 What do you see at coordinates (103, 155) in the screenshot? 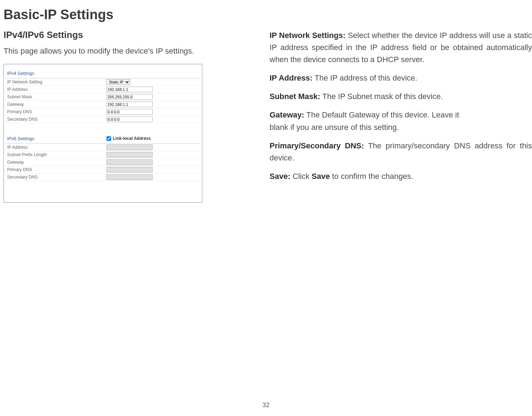
I see `ipv6-subnet-prefix-row: Subnet Prefix Length` at bounding box center [103, 155].